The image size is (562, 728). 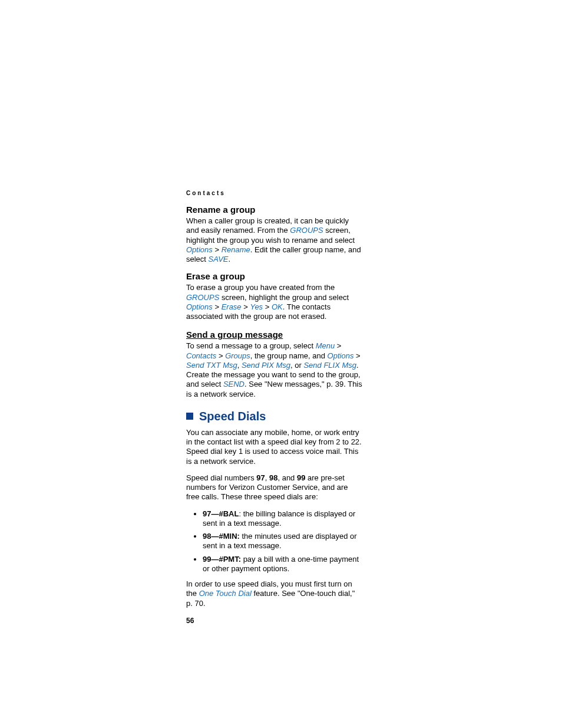 What do you see at coordinates (225, 593) in the screenshot?
I see `ui-one-touch-dial: One Touch Dial` at bounding box center [225, 593].